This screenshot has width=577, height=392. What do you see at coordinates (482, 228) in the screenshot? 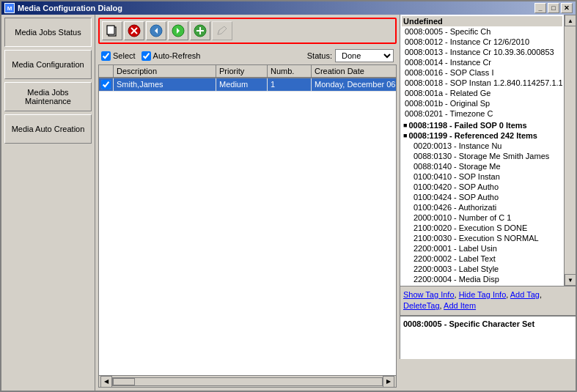
I see `tree-child-2020: 2100:0020 - Execution S DONE` at bounding box center [482, 228].